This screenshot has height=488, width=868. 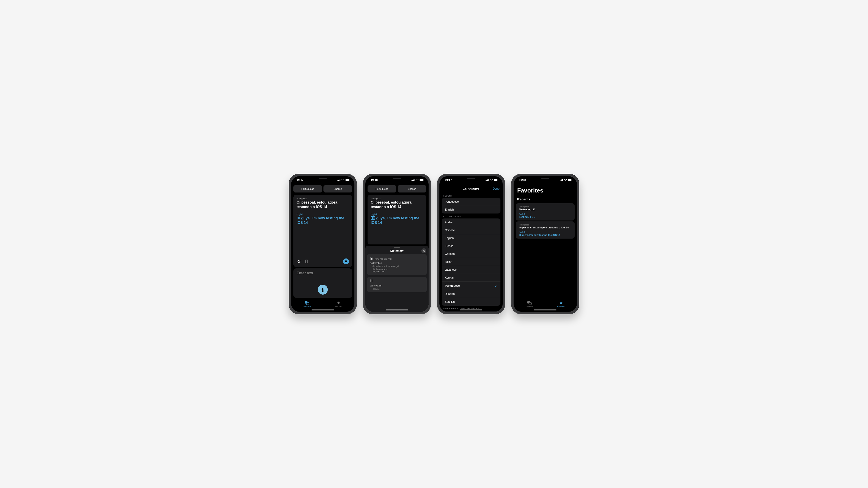 What do you see at coordinates (397, 286) in the screenshot?
I see `dict-part-of-speech: abbreviation` at bounding box center [397, 286].